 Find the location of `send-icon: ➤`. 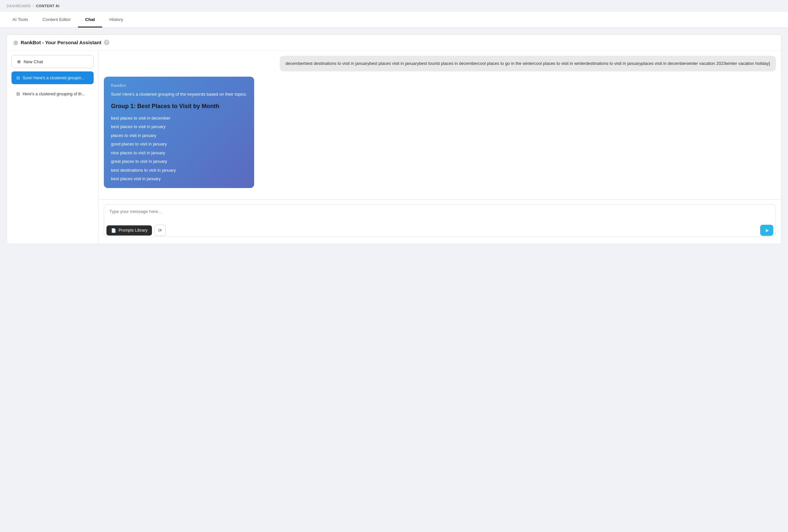

send-icon: ➤ is located at coordinates (767, 231).